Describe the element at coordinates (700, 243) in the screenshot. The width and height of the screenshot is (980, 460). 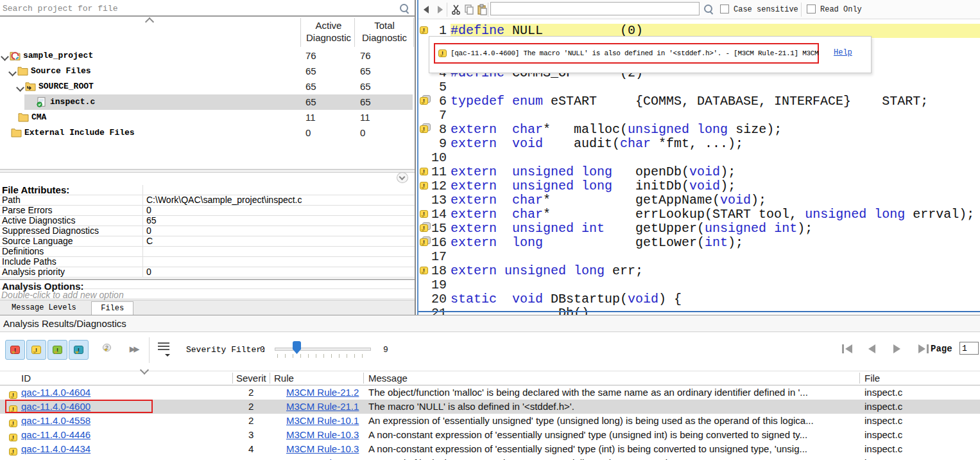
I see `code-line-16: !16extern long getLower(int);` at that location.